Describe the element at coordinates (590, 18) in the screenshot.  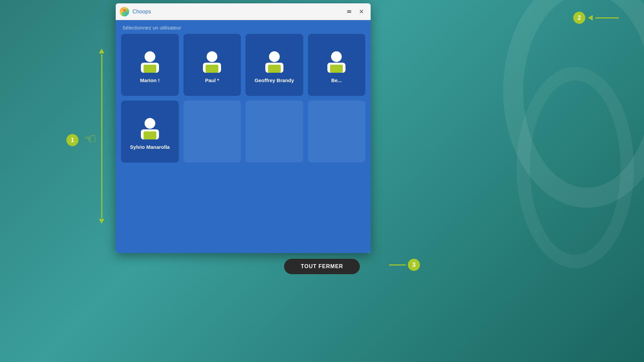
I see `arrow-head-left` at that location.